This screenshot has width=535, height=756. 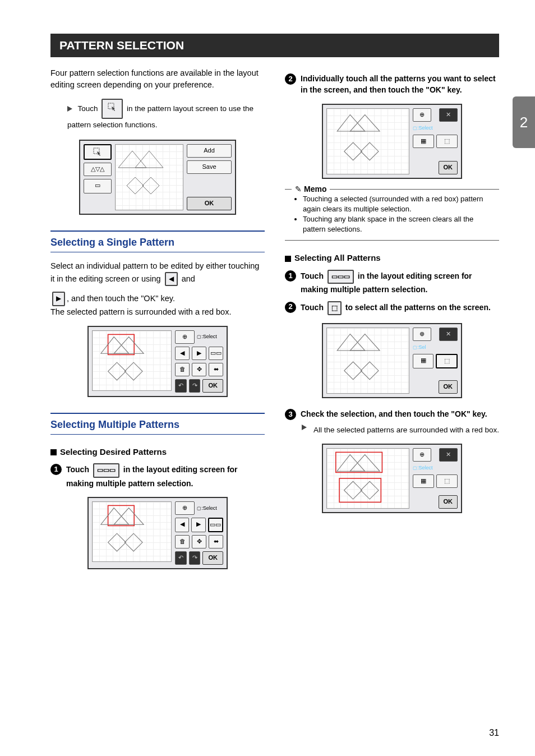 I want to click on save-button: Save, so click(x=209, y=167).